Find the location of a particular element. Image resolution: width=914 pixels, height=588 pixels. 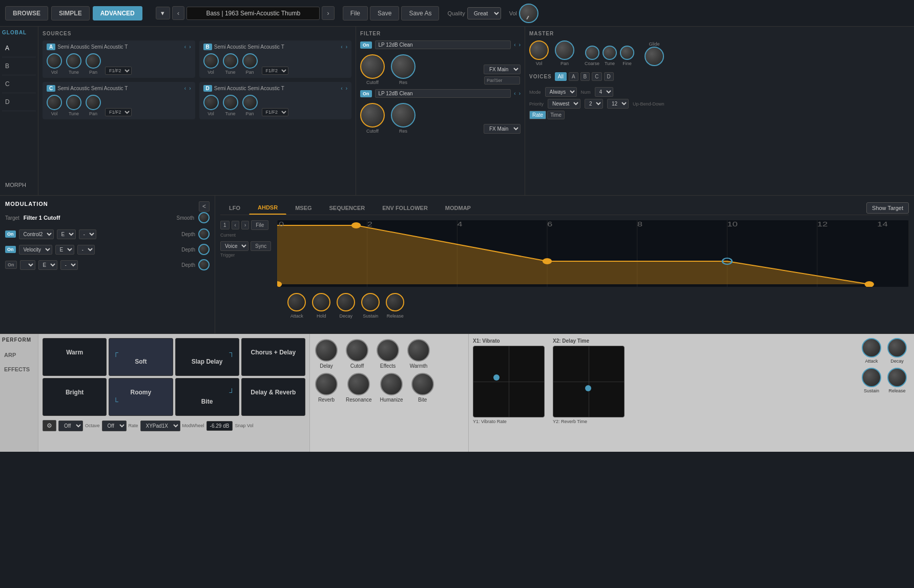

mod-row1-source-select: Control2 is located at coordinates (36, 235).